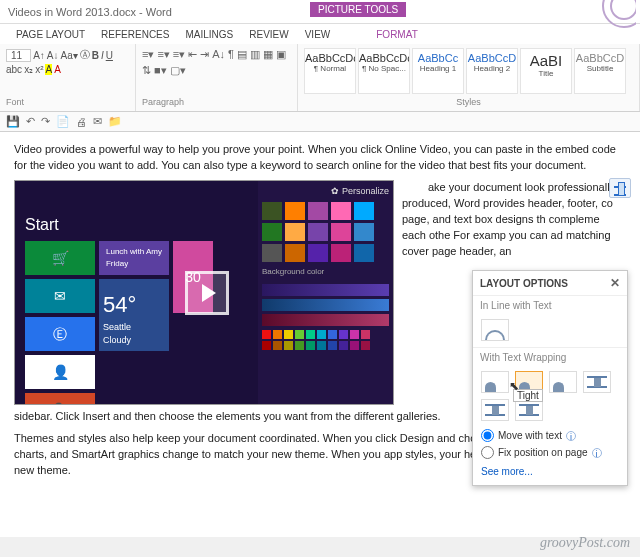  Describe the element at coordinates (615, 283) in the screenshot. I see `close-icon: ✕` at that location.